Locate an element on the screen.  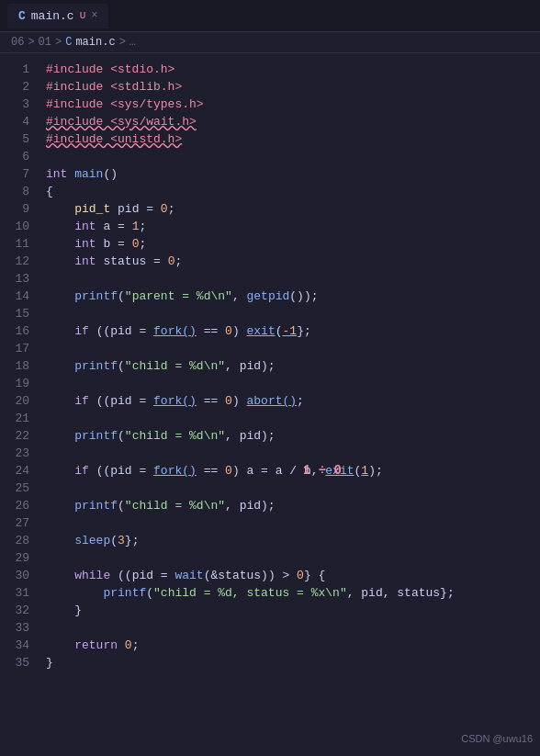
code-line: while ((pid = wait(&status)) > 0} { is located at coordinates (293, 575).